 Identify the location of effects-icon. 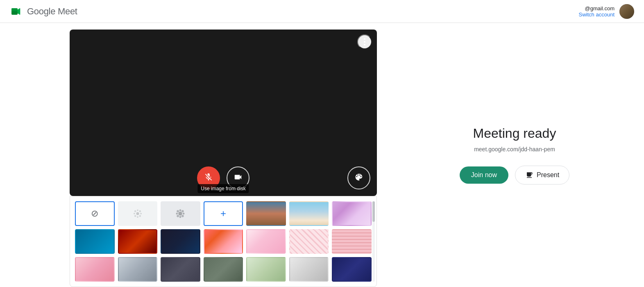
(359, 178).